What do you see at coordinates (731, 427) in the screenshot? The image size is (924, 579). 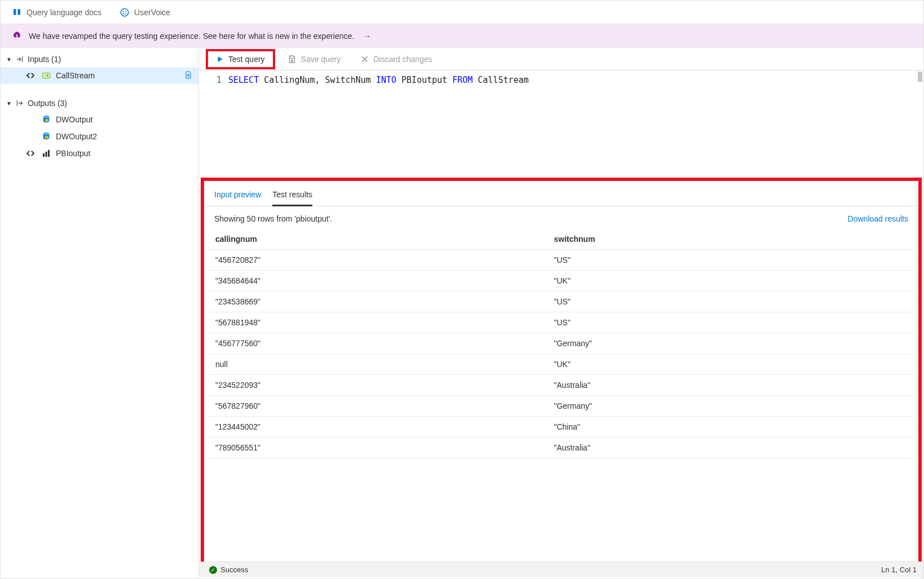 I see `cell-switchnum: "China"` at bounding box center [731, 427].